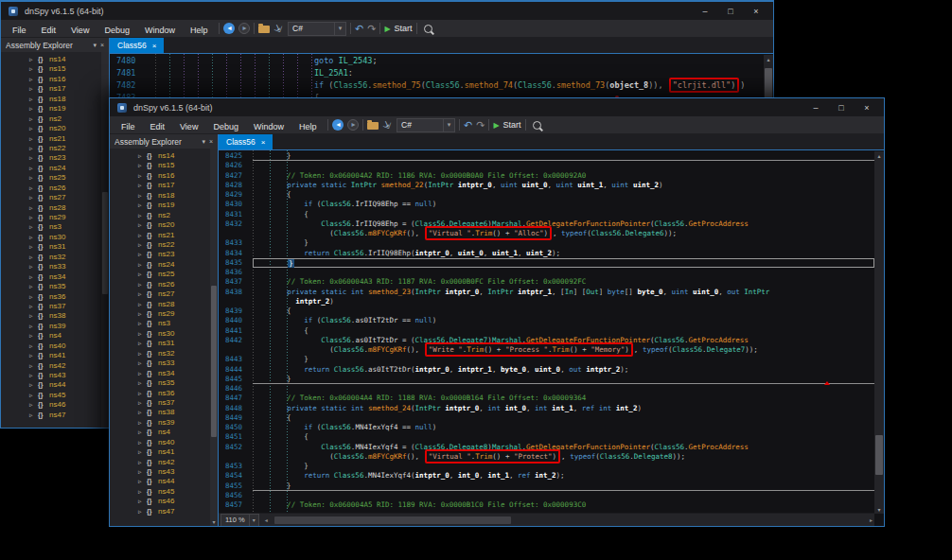 This screenshot has height=560, width=952. What do you see at coordinates (564, 185) in the screenshot?
I see `code-text: private static IntPtr smethod_22(IntPtr …` at bounding box center [564, 185].